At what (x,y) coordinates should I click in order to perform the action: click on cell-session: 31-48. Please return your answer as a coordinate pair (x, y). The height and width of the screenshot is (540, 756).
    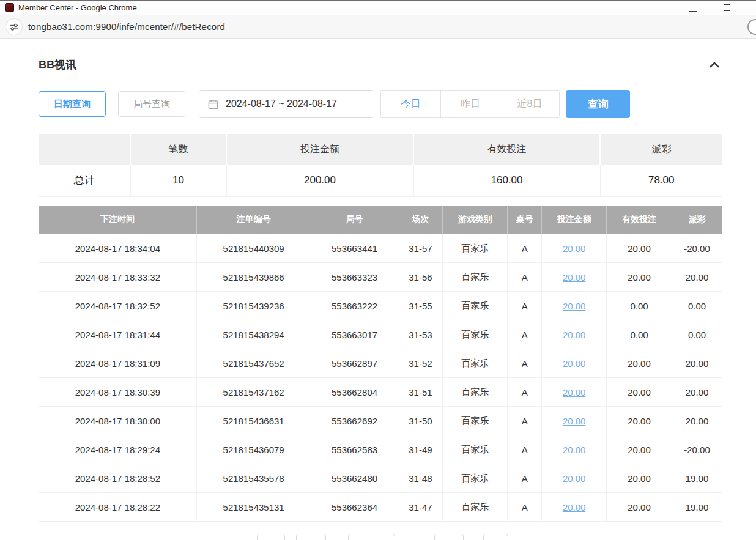
    Looking at the image, I should click on (421, 478).